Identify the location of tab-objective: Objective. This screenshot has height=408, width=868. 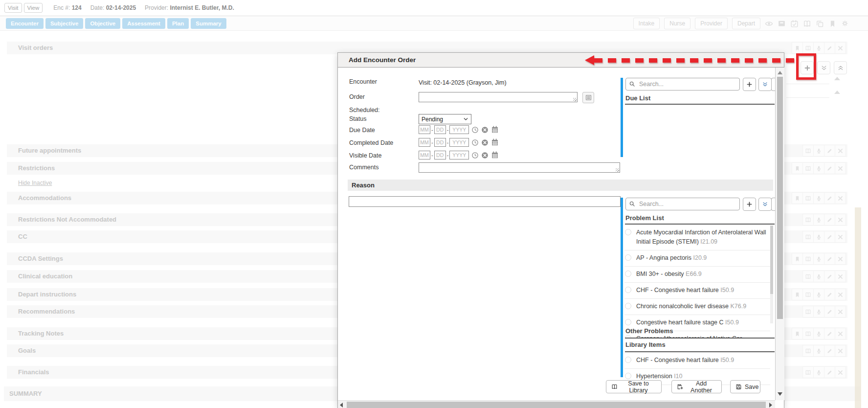
(103, 23).